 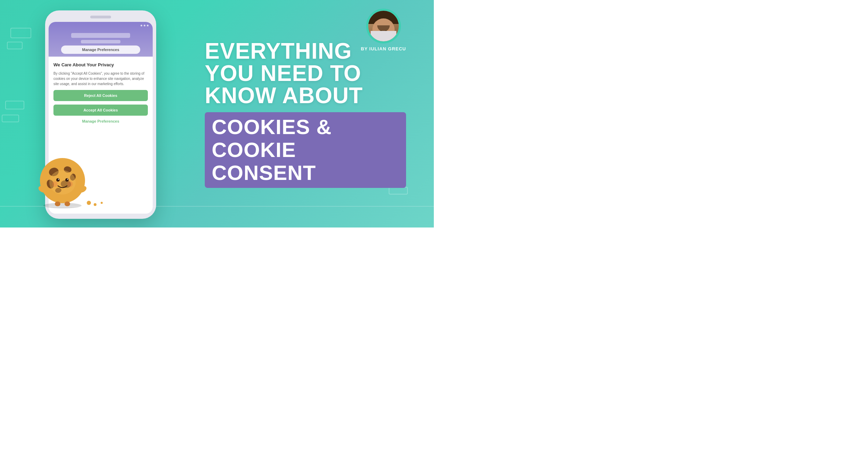 I want to click on author-avatar-ring, so click(x=384, y=26).